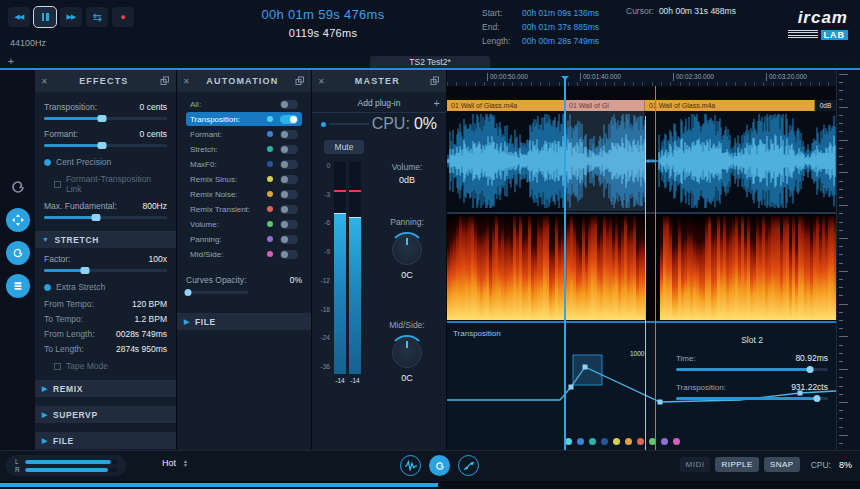 This screenshot has width=860, height=489. What do you see at coordinates (244, 179) in the screenshot?
I see `automation-row-remix-sinus: Remix Sinus:` at bounding box center [244, 179].